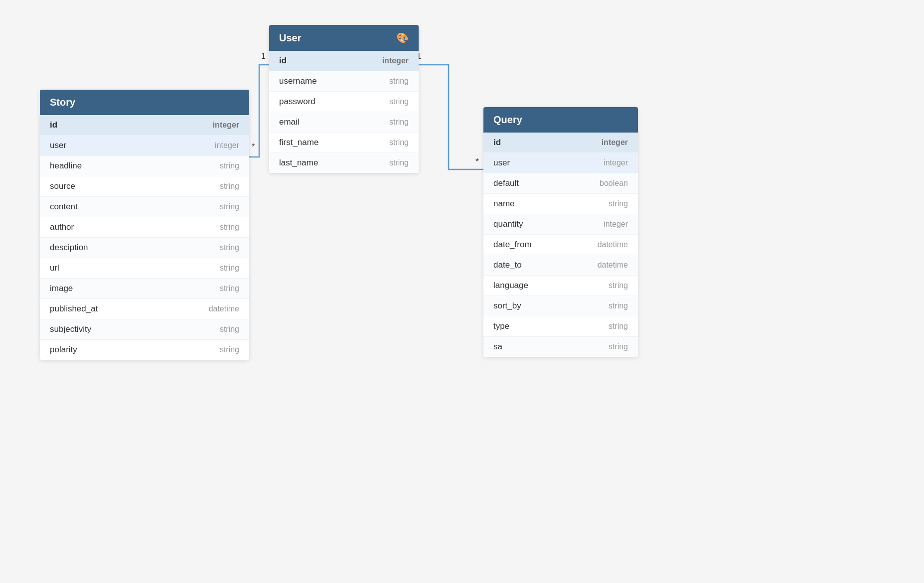 The width and height of the screenshot is (924, 583). I want to click on story-content-type: string, so click(229, 207).